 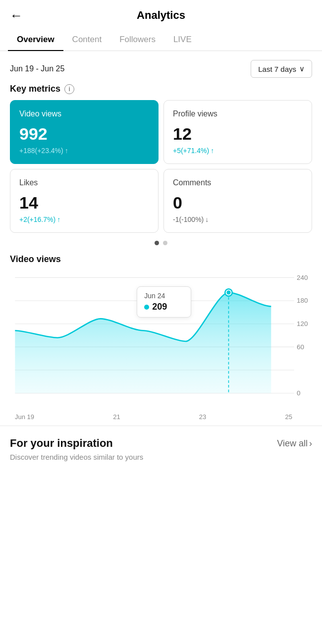 I want to click on x-label-23: 23, so click(x=203, y=417).